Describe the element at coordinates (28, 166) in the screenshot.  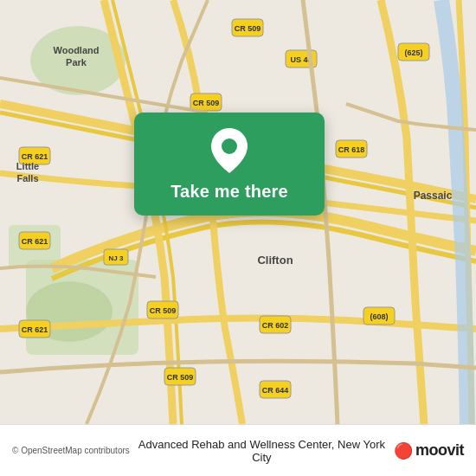
I see `svg-text: Little` at that location.